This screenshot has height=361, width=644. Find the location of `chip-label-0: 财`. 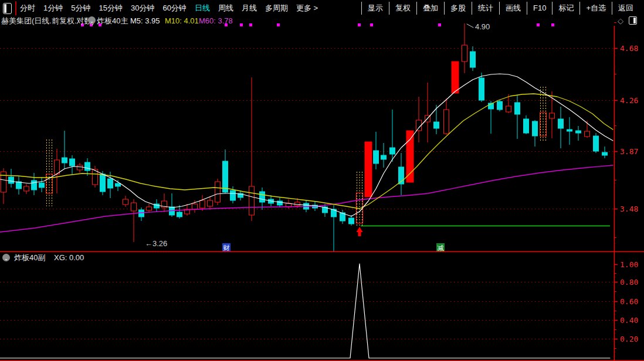

chip-label-0: 财 is located at coordinates (226, 248).